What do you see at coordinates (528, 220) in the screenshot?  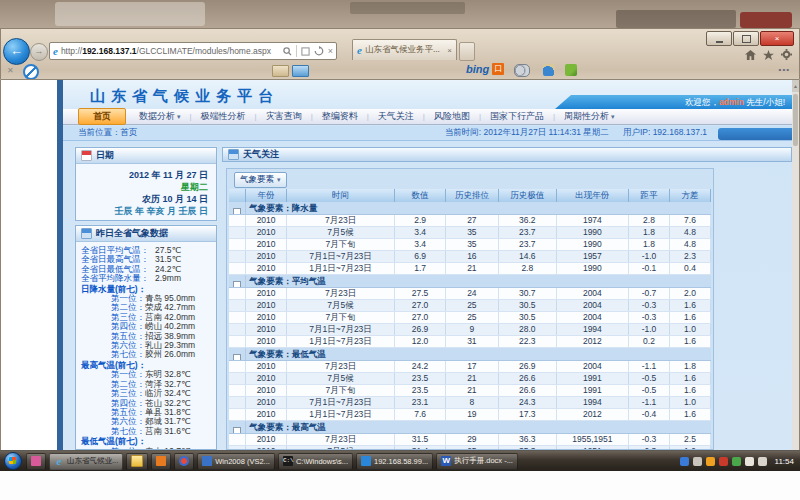 I see `cell: 36.2` at bounding box center [528, 220].